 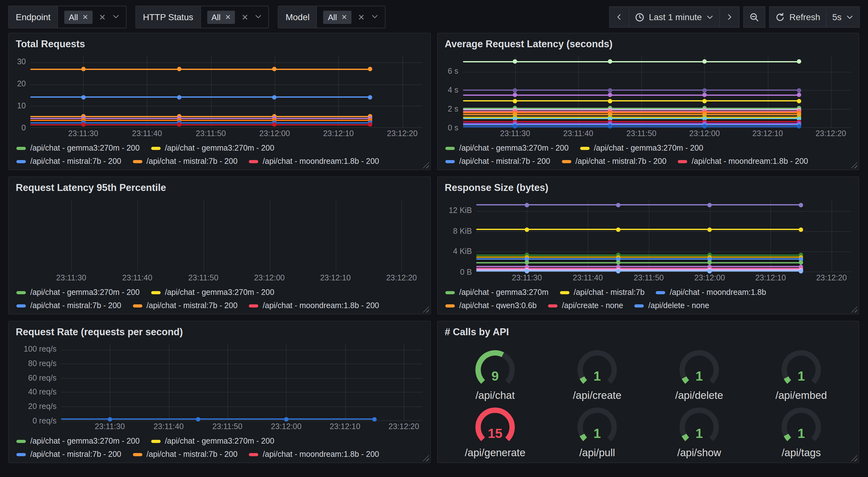 What do you see at coordinates (648, 185) in the screenshot?
I see `panel-title: Response Size (bytes)` at bounding box center [648, 185].